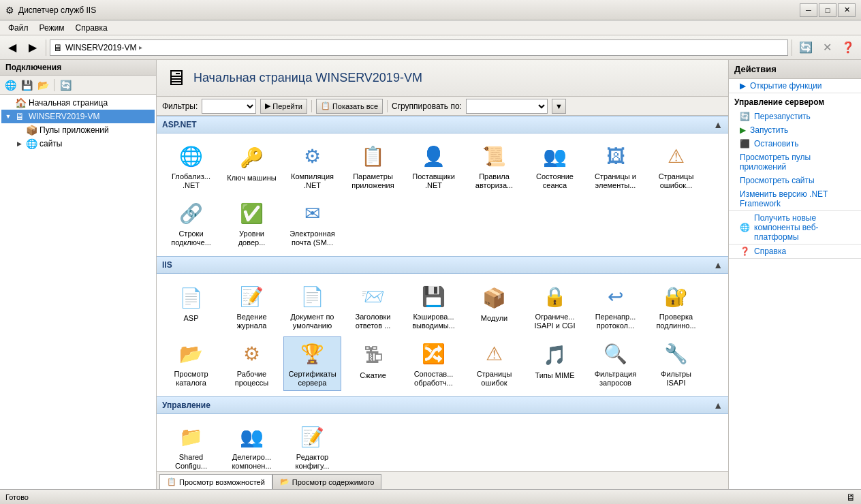  What do you see at coordinates (559, 106) in the screenshot?
I see `filter-dropdown-btn: ▼` at bounding box center [559, 106].